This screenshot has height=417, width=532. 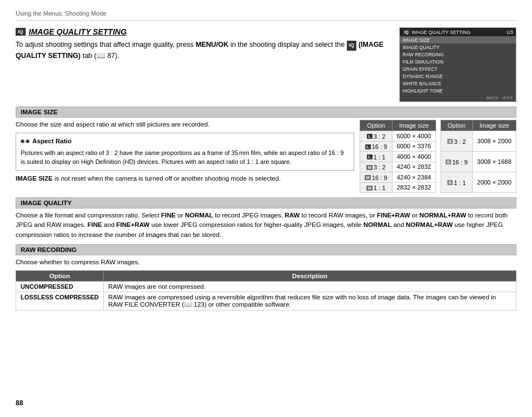 I want to click on table1-size-0: 6000 × 4000, so click(x=414, y=136).